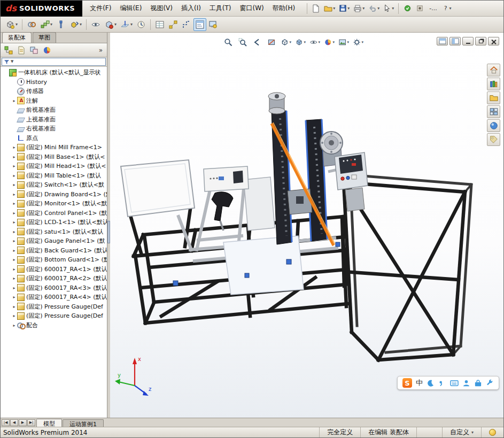  I want to click on tree-item: ▸ (固定) 600017_RA<3> (默认, so click(53, 288).